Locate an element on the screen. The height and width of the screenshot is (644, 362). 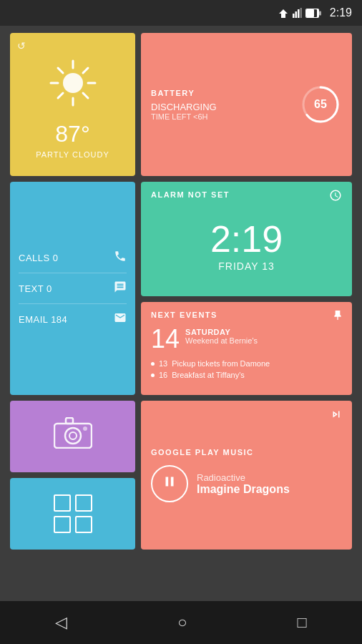
camera-icon is located at coordinates (73, 436).